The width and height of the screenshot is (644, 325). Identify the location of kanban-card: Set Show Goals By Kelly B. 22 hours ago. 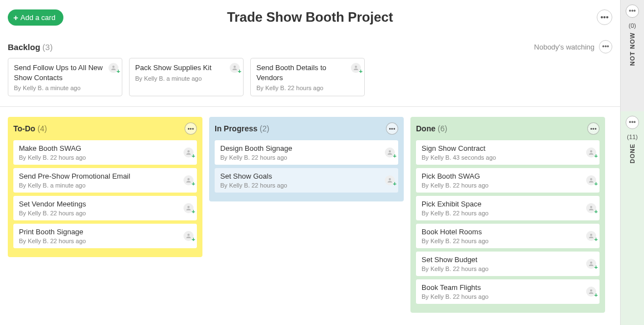
(306, 180).